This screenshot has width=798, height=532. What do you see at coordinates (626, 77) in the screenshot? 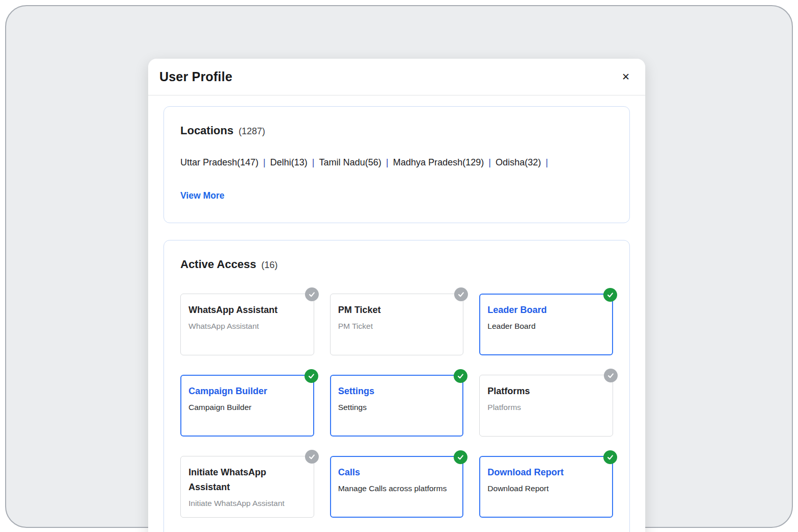
I see `close-icon: ✕` at bounding box center [626, 77].